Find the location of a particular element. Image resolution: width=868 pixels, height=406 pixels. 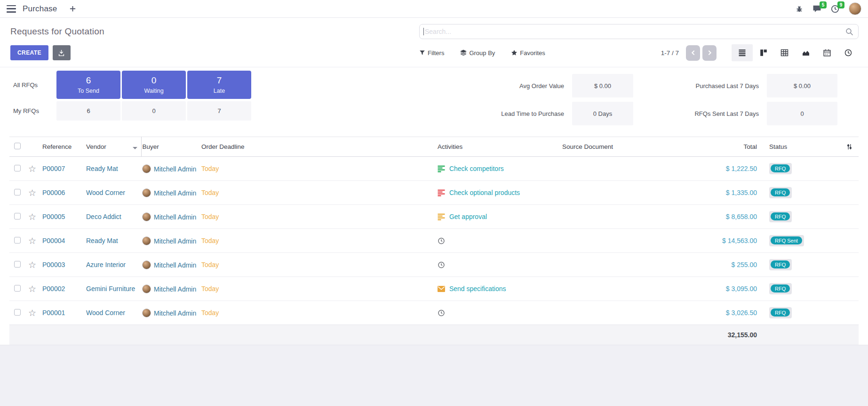

table-row: ☆ P00005 Deco Addict Mitchell Admin Toda… is located at coordinates (434, 217).